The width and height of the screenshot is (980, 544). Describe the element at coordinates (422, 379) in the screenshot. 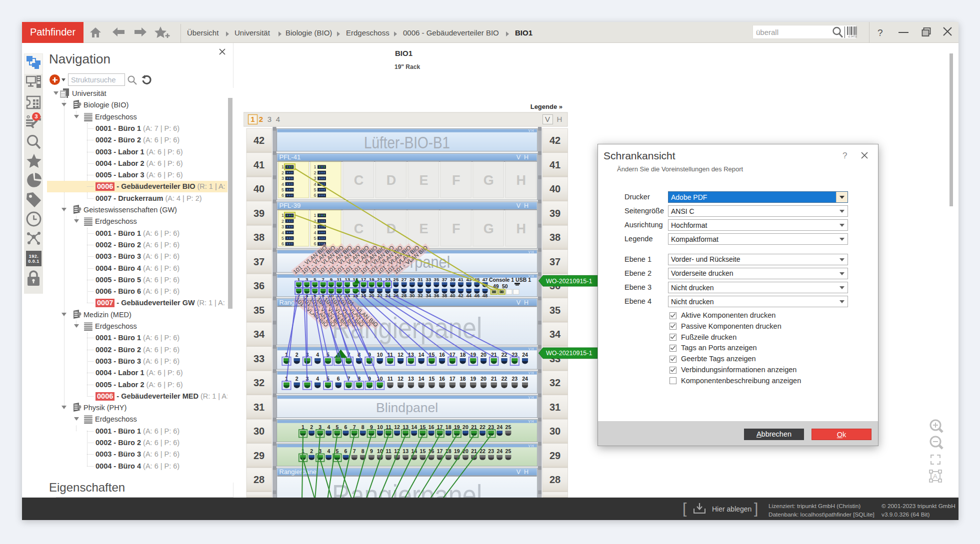

I see `svg-text: 14` at that location.